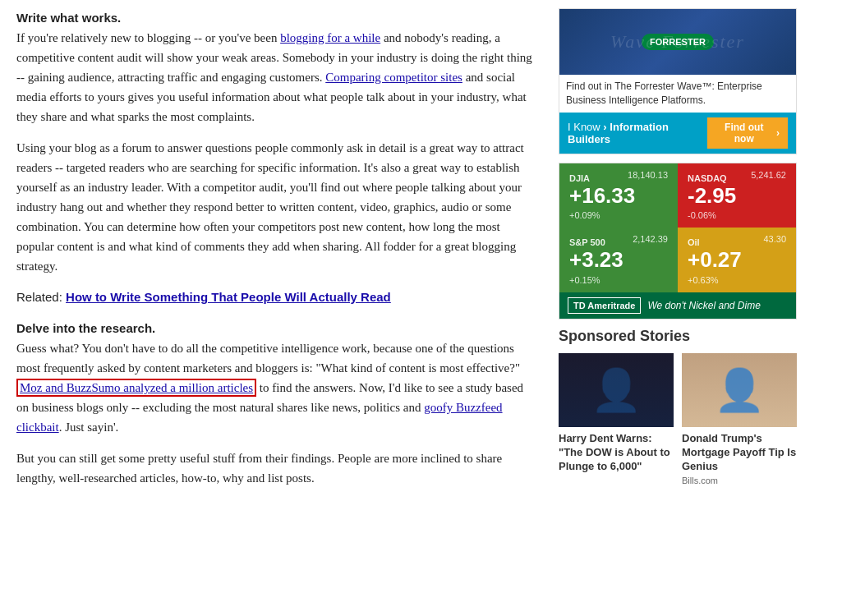  What do you see at coordinates (678, 42) in the screenshot?
I see `ad-top-image: Wave Forrester FORRESTER` at bounding box center [678, 42].